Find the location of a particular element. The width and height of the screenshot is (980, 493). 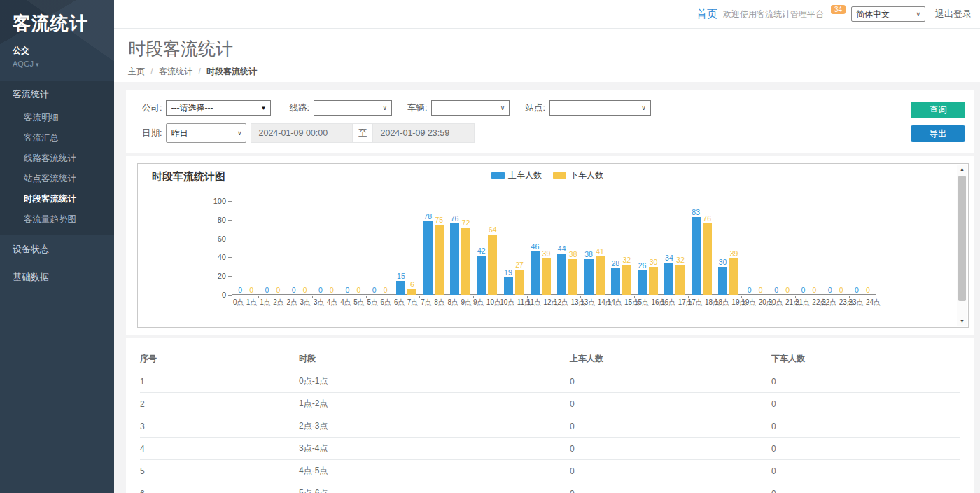

vehicle-label: 车辆: is located at coordinates (417, 108).